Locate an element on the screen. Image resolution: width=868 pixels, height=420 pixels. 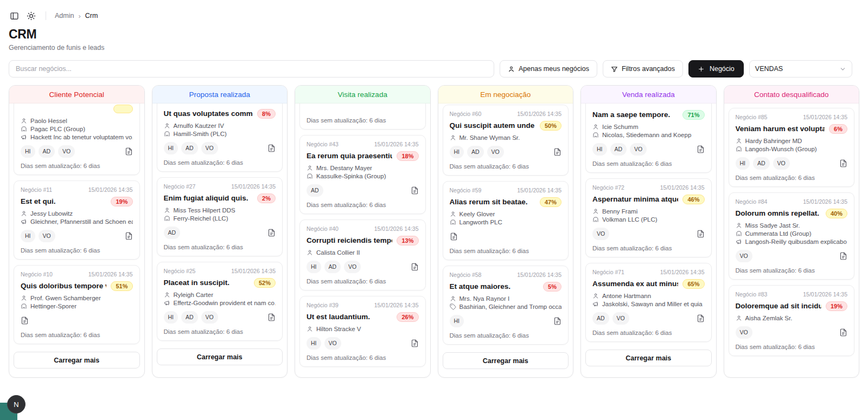
deal-info-text: Pagac PLC (Group) is located at coordinates (58, 129).